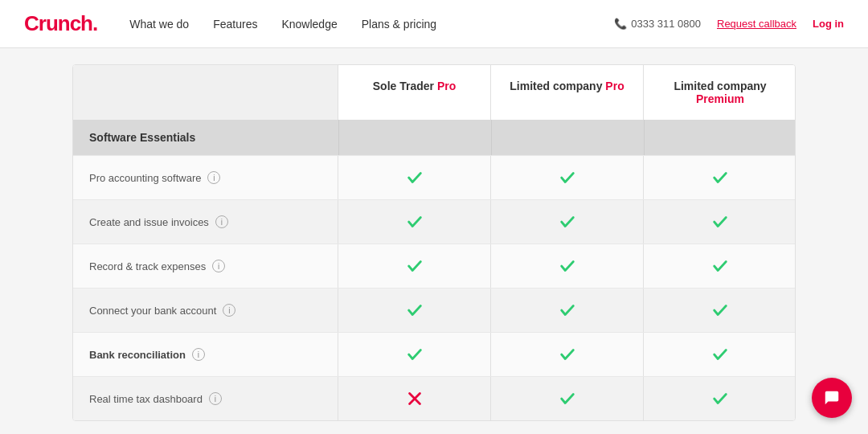  What do you see at coordinates (720, 178) in the screenshot?
I see `cell-premium-pro-accounting` at bounding box center [720, 178].